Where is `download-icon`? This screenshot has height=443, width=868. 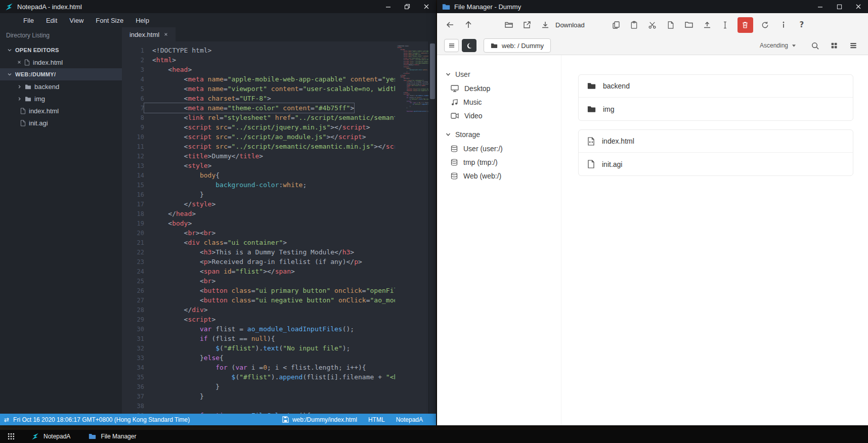
download-icon is located at coordinates (545, 25).